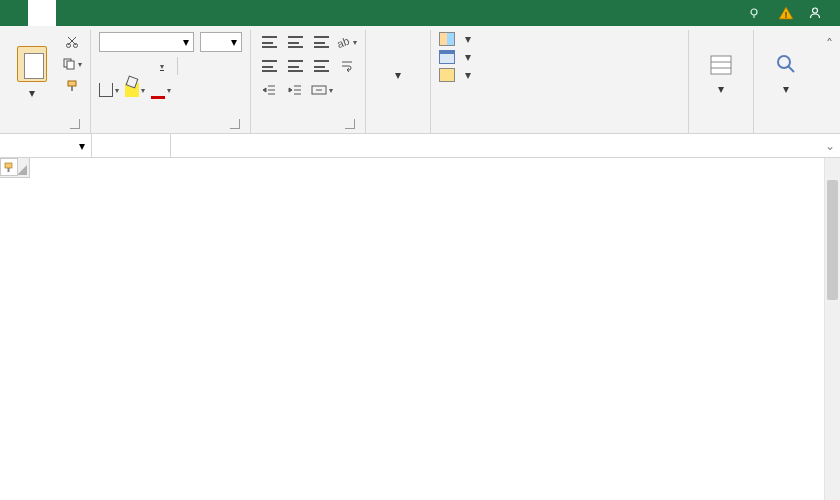 The width and height of the screenshot is (840, 500). I want to click on group-cells: ▾, so click(722, 82).